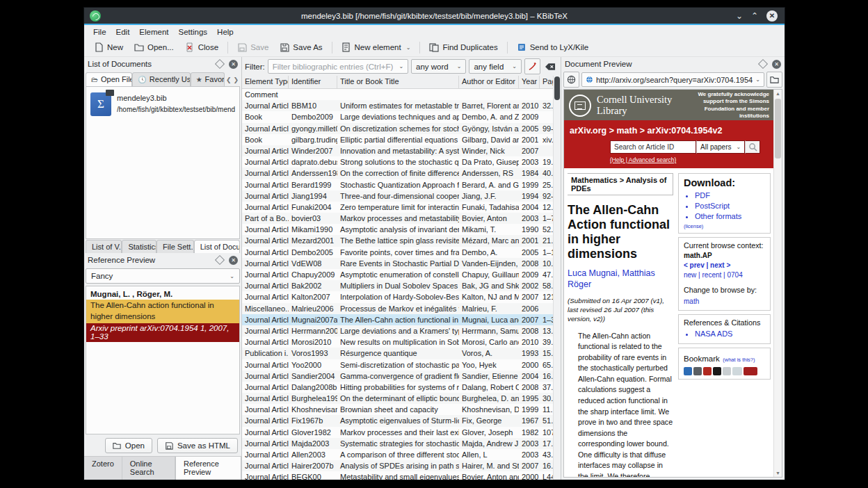  I want to click on table-row: Journal ArticleYoo2000Semi-discretizatio…, so click(398, 365).